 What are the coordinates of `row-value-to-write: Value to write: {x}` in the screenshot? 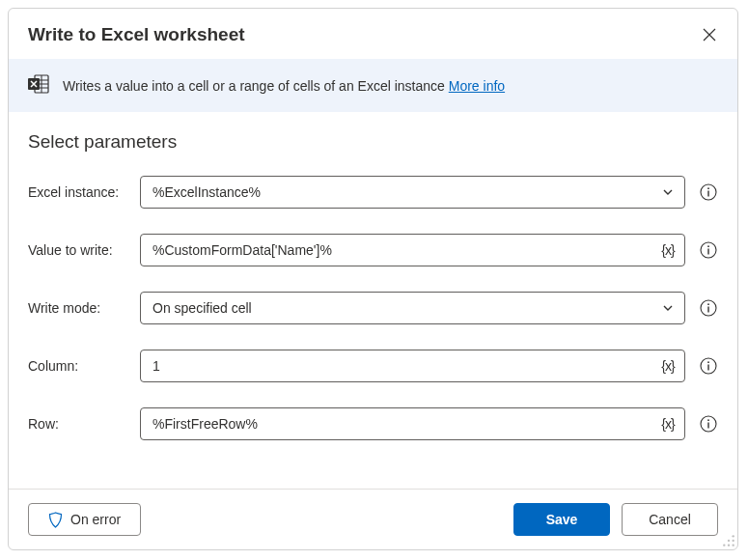 It's located at (373, 250).